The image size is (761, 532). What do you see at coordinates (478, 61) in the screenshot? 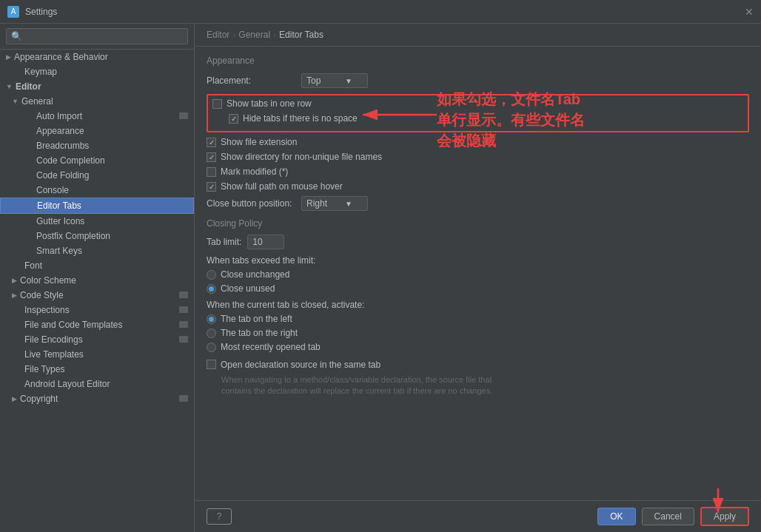
I see `appearance-section-title: Appearance` at bounding box center [478, 61].